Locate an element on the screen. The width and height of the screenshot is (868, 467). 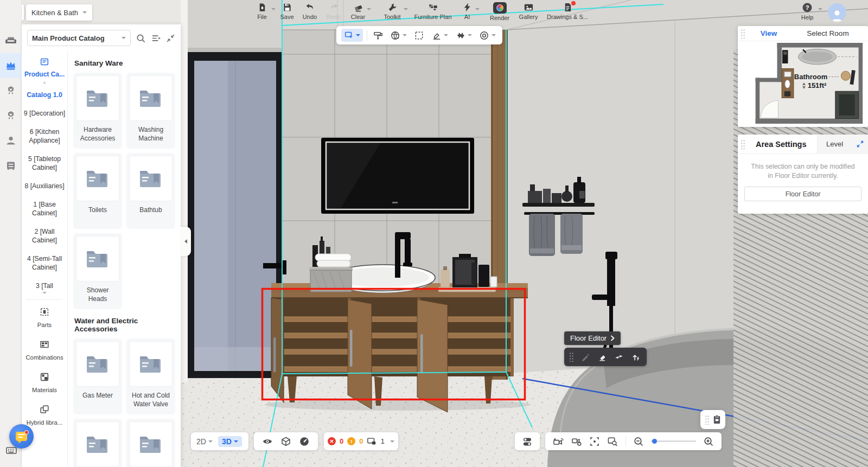
tool-combinations: Combinations is located at coordinates (44, 350).